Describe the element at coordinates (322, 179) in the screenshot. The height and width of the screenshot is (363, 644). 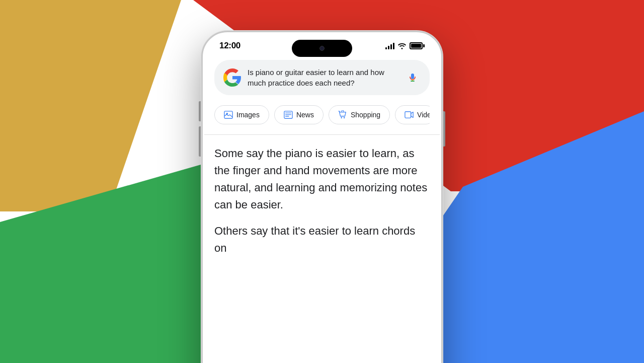
I see `answer-paragraph-1: Some say the piano is easier to learn, a…` at that location.